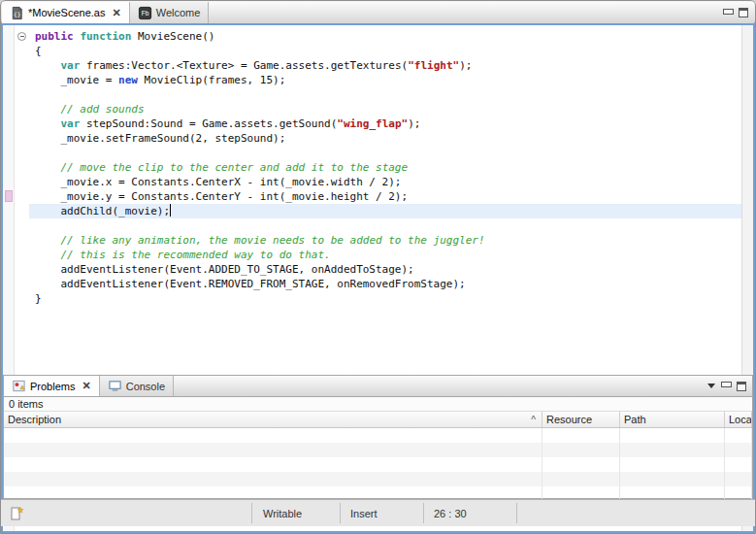 This screenshot has height=534, width=756. What do you see at coordinates (727, 386) in the screenshot?
I see `problems-window-buttons` at bounding box center [727, 386].